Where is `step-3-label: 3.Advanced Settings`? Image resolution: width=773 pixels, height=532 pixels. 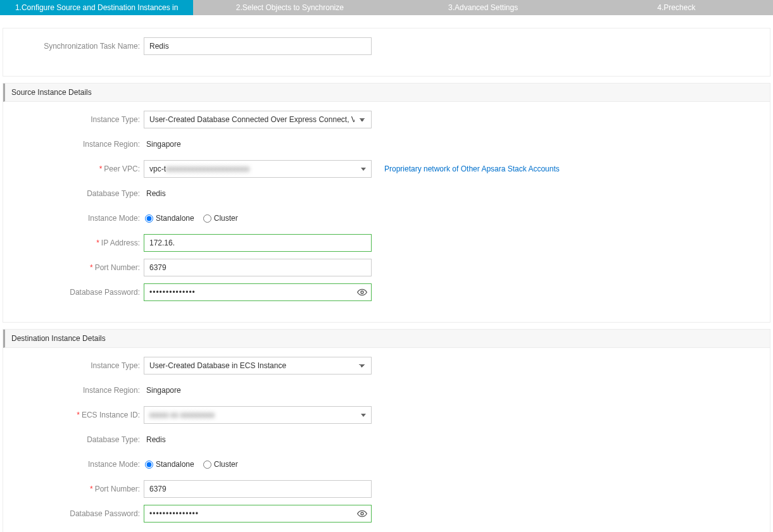 step-3-label: 3.Advanced Settings is located at coordinates (483, 8).